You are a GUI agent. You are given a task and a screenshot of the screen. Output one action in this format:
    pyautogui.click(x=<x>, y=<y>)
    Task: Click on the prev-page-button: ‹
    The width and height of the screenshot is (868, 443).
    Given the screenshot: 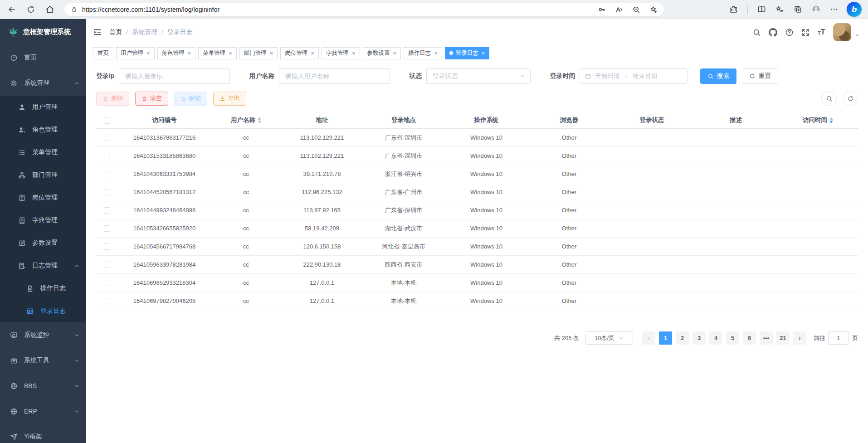 What is the action you would take?
    pyautogui.click(x=649, y=338)
    